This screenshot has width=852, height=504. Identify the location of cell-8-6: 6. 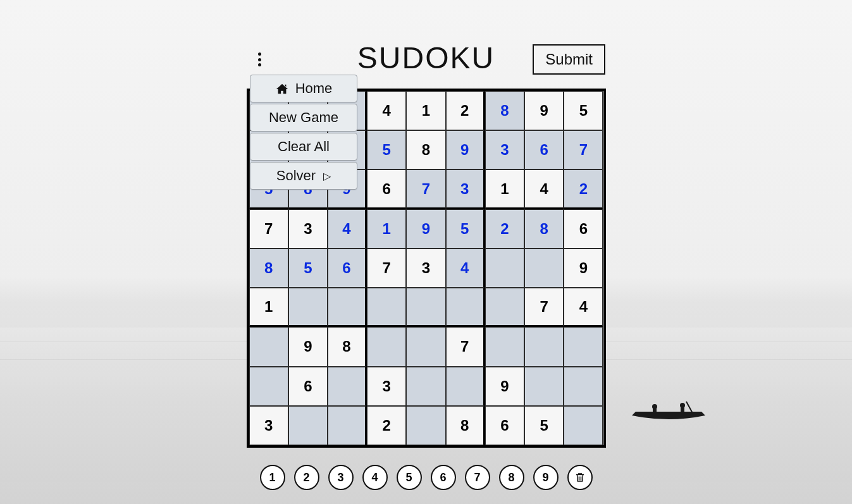
(505, 426).